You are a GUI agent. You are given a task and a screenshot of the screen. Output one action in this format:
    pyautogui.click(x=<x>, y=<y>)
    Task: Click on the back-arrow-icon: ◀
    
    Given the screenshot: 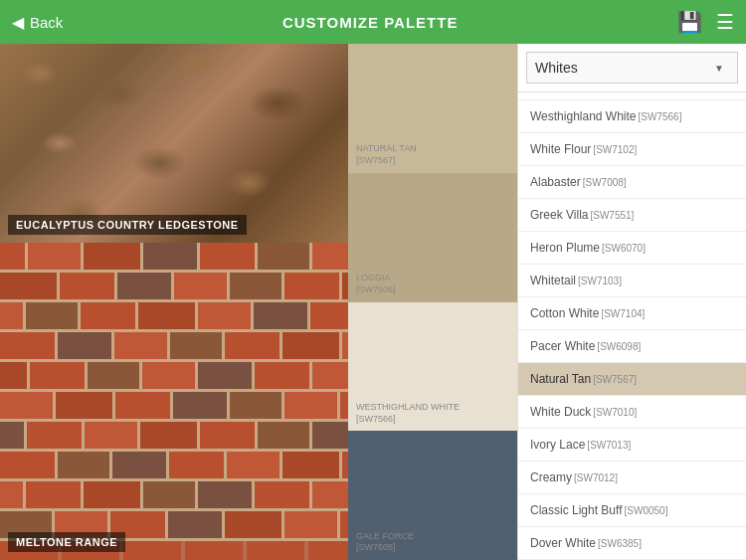 What is the action you would take?
    pyautogui.click(x=18, y=22)
    